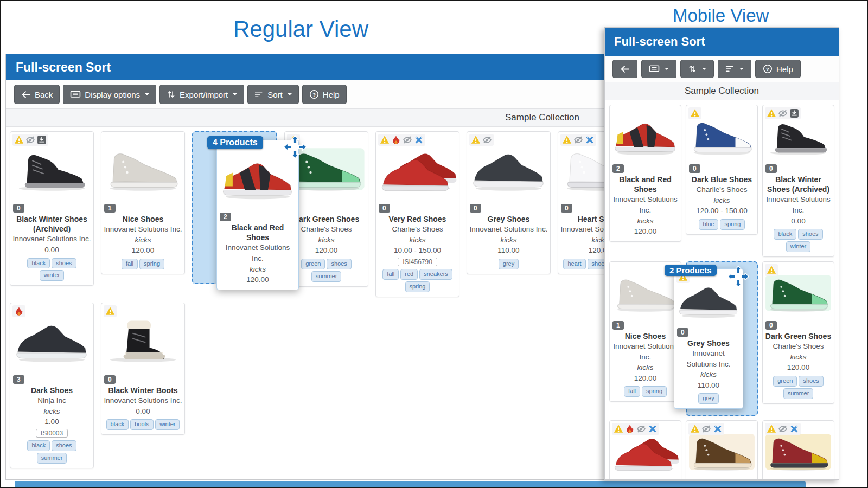 The height and width of the screenshot is (488, 868). Describe the element at coordinates (143, 219) in the screenshot. I see `product-name: Nice Shoes` at that location.